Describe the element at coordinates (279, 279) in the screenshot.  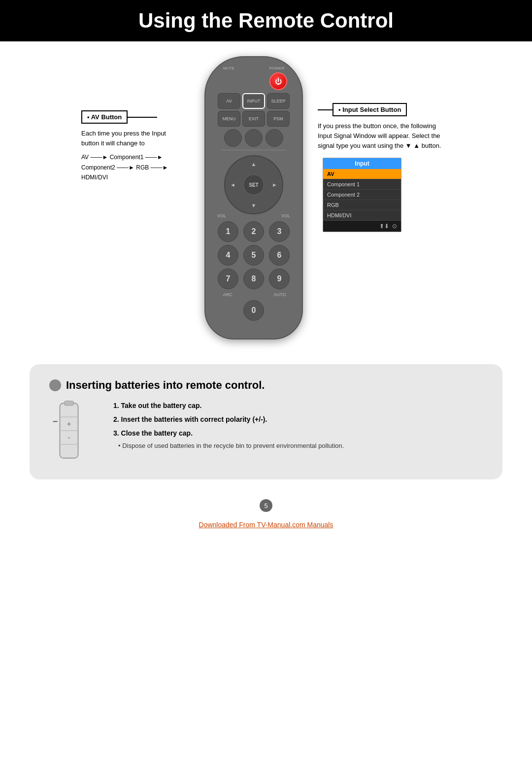
I see `num-btn-9: 9` at that location.